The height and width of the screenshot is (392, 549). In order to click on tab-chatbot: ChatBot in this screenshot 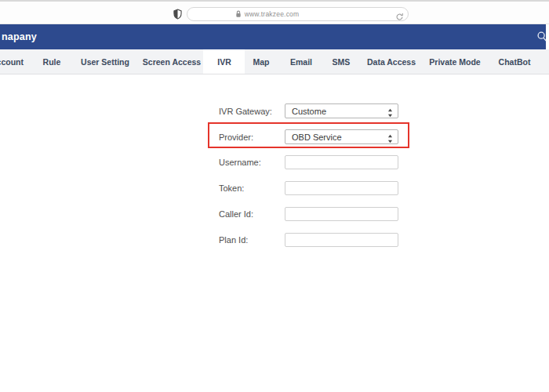, I will do `click(514, 62)`.